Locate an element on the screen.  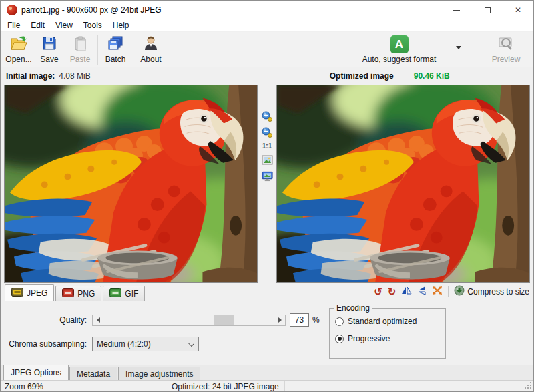
tab-png-label: PNG is located at coordinates (86, 294).